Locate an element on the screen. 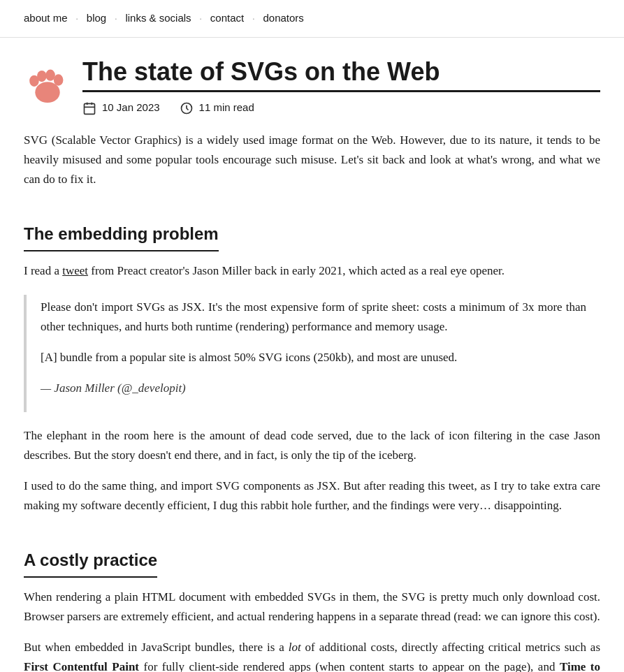 The width and height of the screenshot is (624, 672). section2-para2: But when embedded in JavaScript bundles,… is located at coordinates (312, 655).